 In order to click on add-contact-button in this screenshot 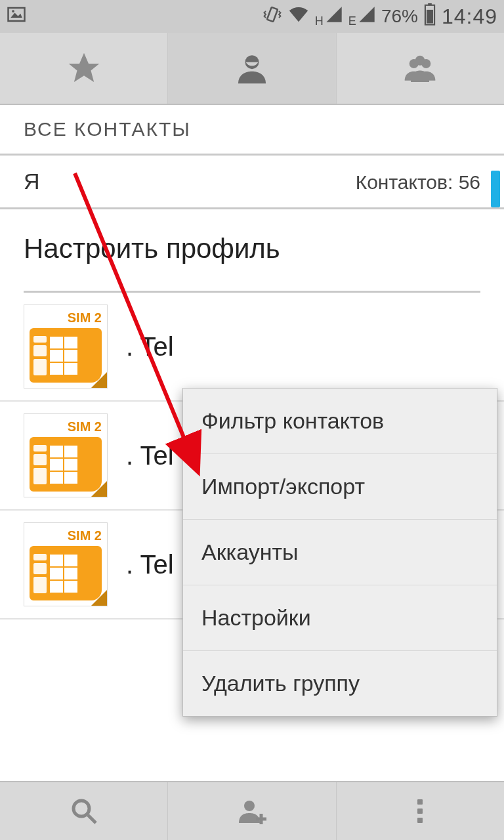, I will do `click(252, 811)`.